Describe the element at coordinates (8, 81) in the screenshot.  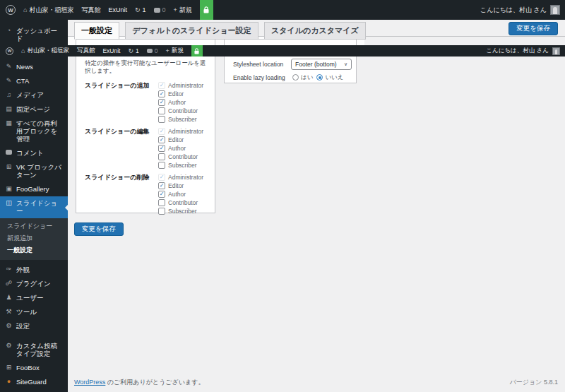
I see `pushpin-icon: ✎` at that location.